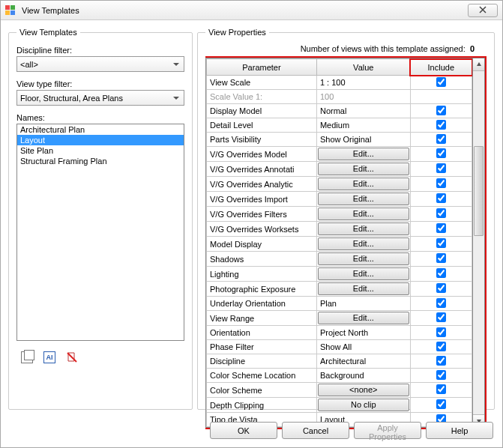  I want to click on duplicate-icon, so click(27, 357).